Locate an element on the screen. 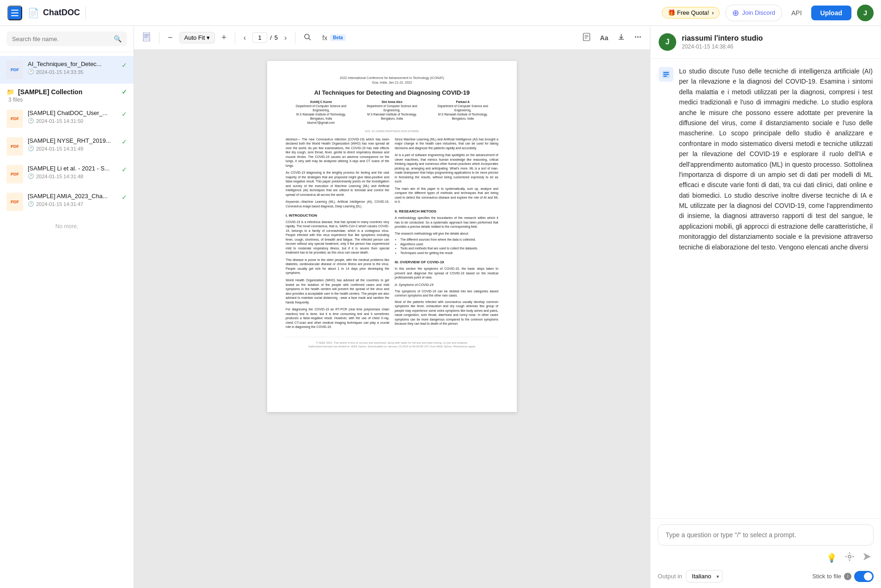  page-sep: / is located at coordinates (271, 38).